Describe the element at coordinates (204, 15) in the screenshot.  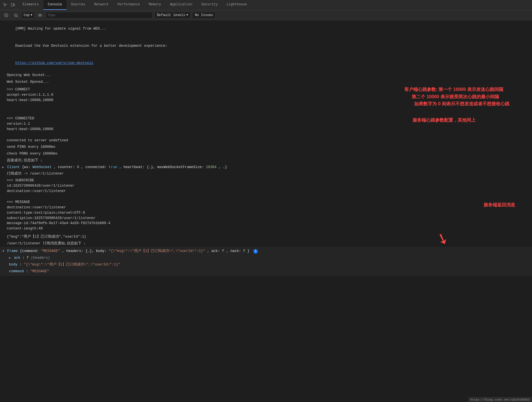
I see `issues-button: No Issues` at that location.